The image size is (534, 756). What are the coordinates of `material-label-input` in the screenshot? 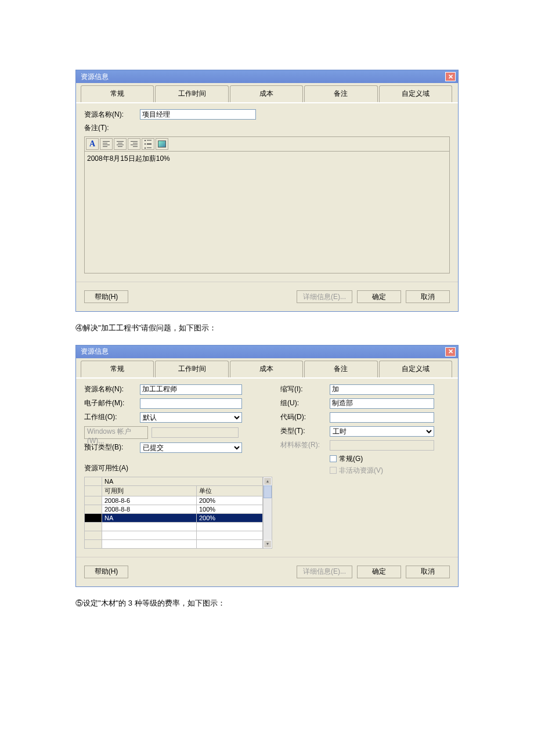 It's located at (382, 445).